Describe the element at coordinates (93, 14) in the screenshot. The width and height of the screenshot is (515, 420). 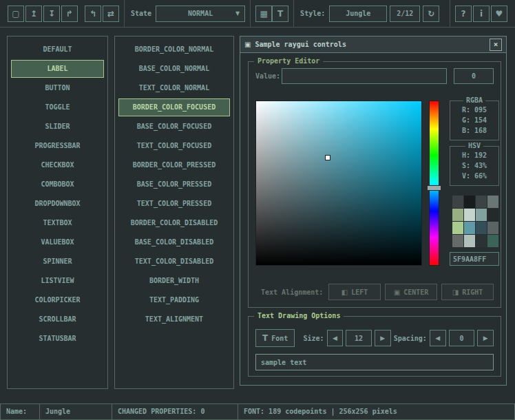
I see `import-icon: ↰` at that location.